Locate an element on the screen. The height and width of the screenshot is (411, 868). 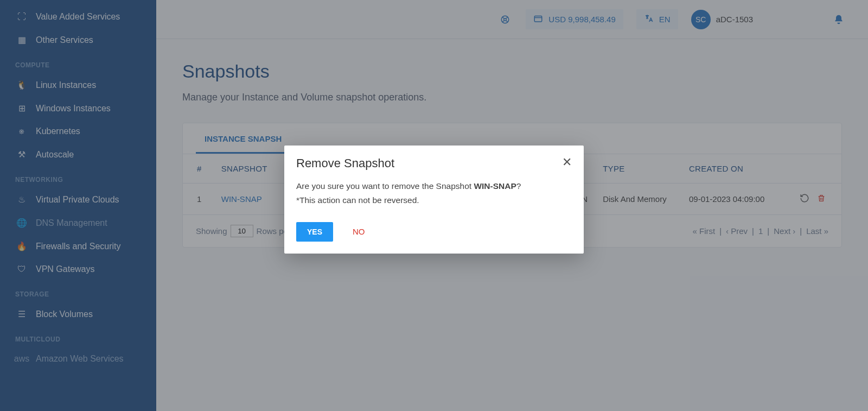
close-icon: ✕ is located at coordinates (567, 162).